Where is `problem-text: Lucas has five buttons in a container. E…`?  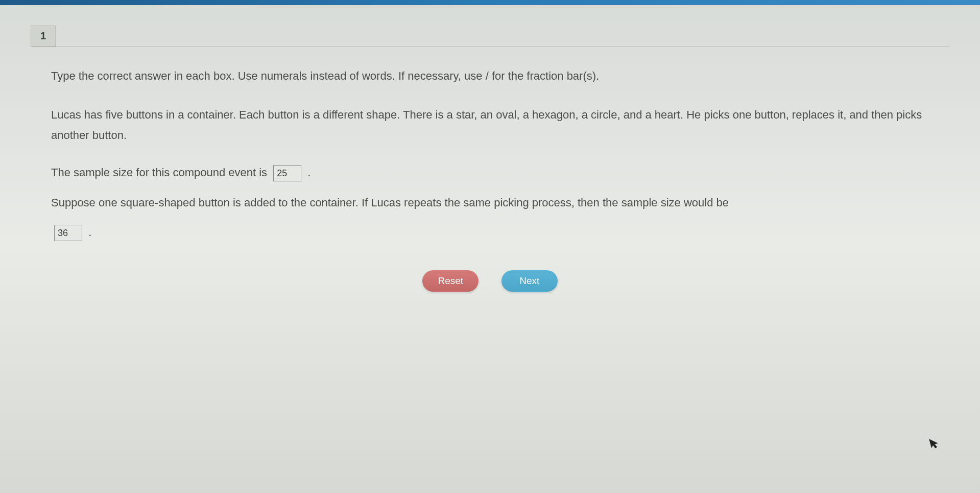 problem-text: Lucas has five buttons in a container. E… is located at coordinates (490, 125).